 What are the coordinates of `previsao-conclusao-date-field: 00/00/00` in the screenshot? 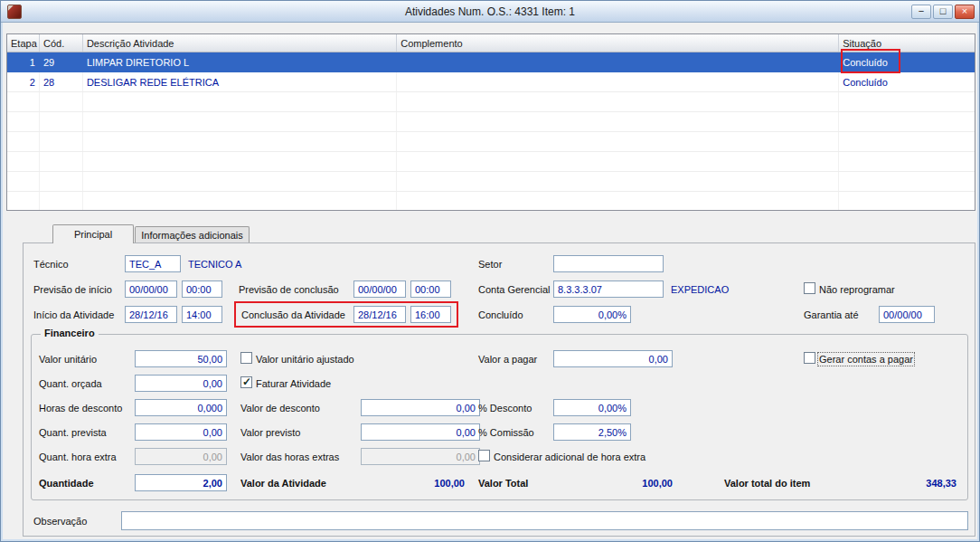 It's located at (380, 290).